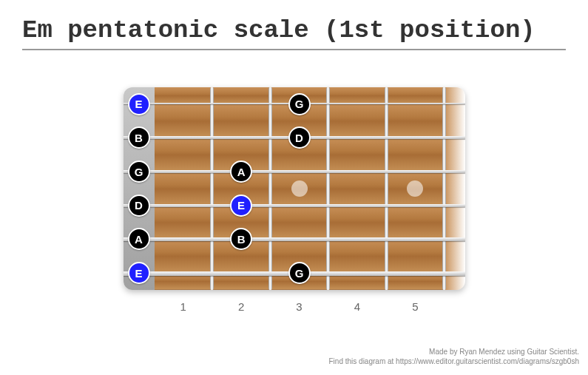 The height and width of the screenshot is (375, 588). Describe the element at coordinates (415, 306) in the screenshot. I see `fret-label: 5` at that location.